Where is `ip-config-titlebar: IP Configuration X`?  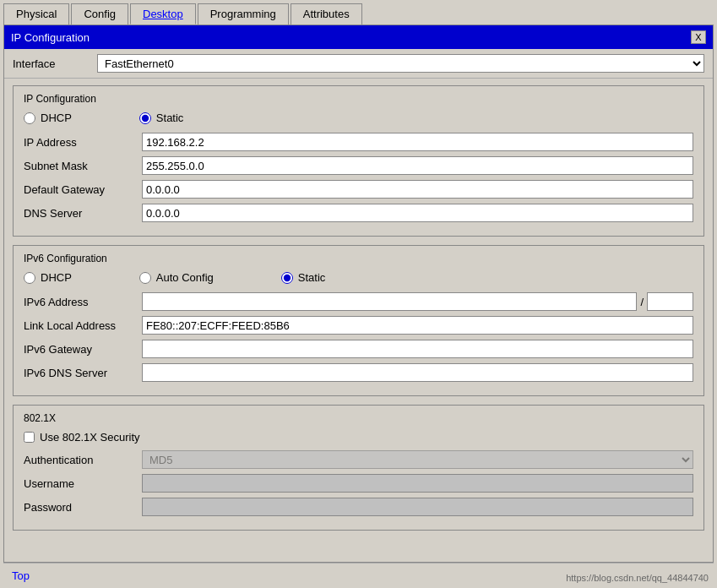 ip-config-titlebar: IP Configuration X is located at coordinates (358, 37).